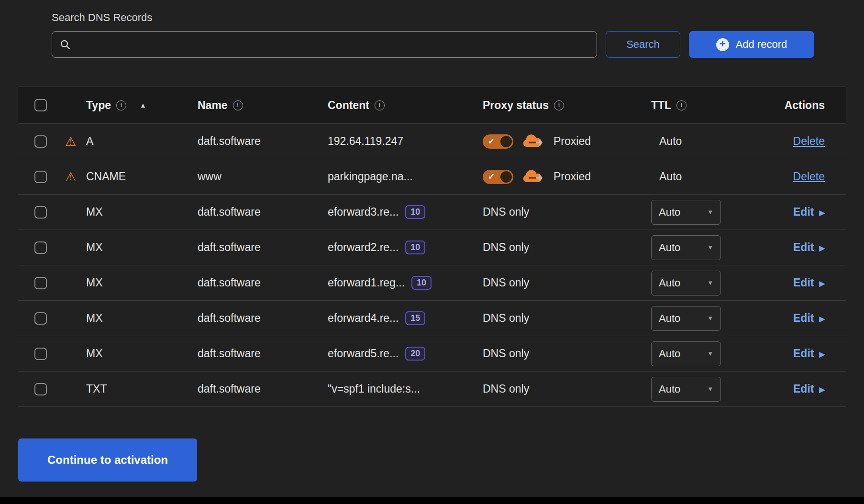 The height and width of the screenshot is (504, 864). What do you see at coordinates (143, 105) in the screenshot?
I see `sort-ascending-icon: ▲` at bounding box center [143, 105].